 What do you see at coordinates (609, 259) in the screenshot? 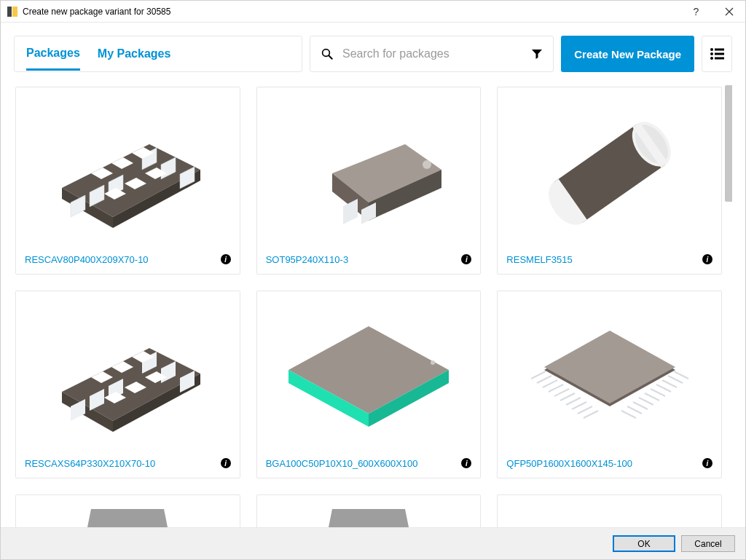
I see `package-card-footer: RESMELF3515 i` at bounding box center [609, 259].